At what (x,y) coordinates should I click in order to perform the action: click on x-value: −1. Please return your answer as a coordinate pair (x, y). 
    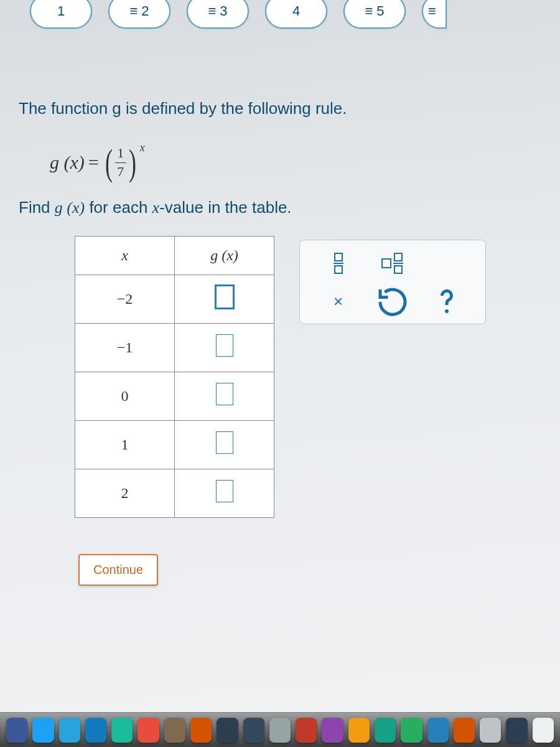
    Looking at the image, I should click on (125, 347).